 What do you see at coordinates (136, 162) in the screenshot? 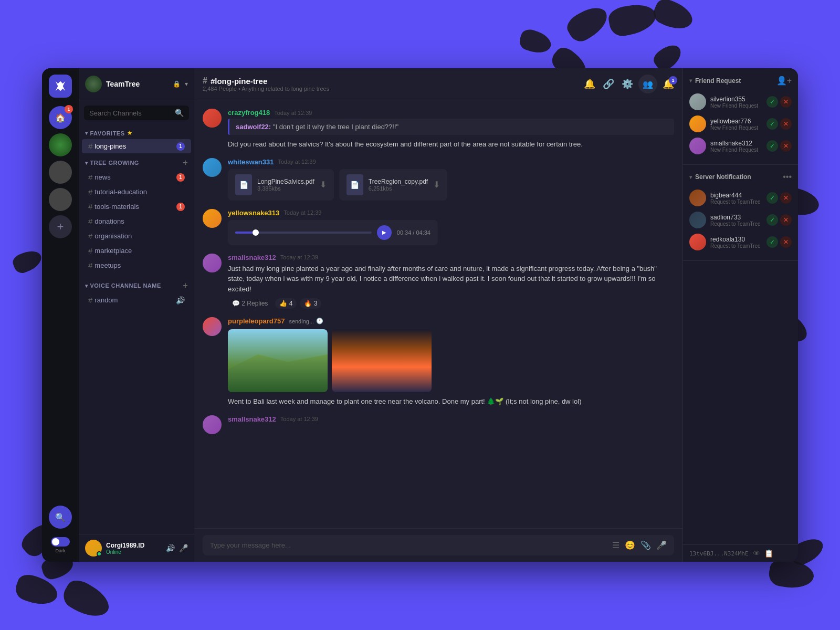
I see `tree-growing-section-header: ▾ Tree Growing +` at bounding box center [136, 162].